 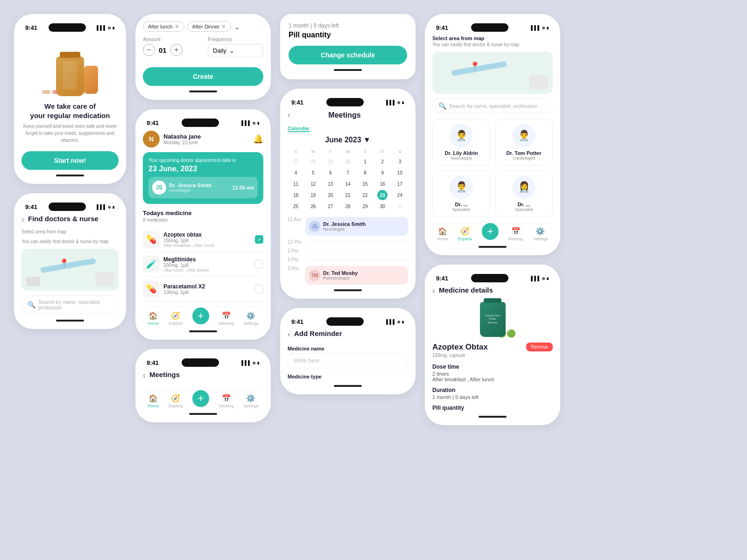 What do you see at coordinates (348, 55) in the screenshot?
I see `change-schedule-button: Change schedule` at bounding box center [348, 55].